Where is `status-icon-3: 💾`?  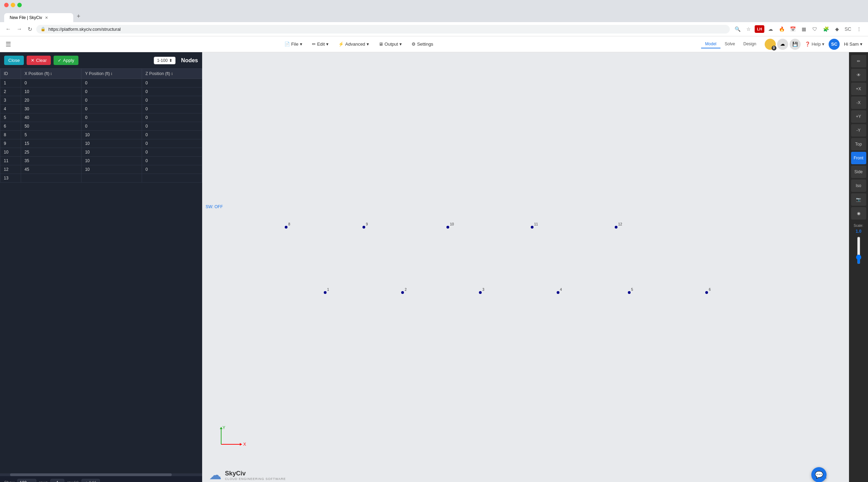
status-icon-3: 💾 is located at coordinates (795, 44).